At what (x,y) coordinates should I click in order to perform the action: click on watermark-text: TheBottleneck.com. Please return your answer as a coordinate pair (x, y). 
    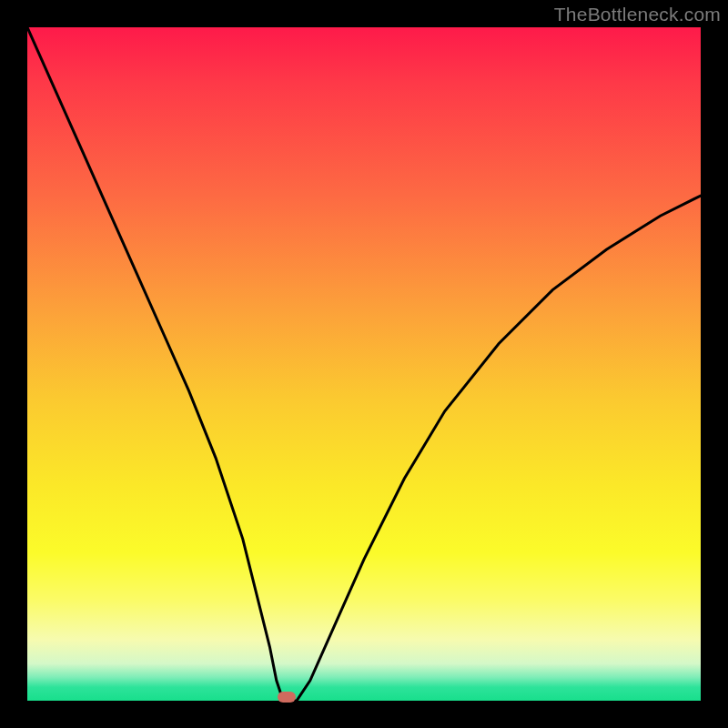
    Looking at the image, I should click on (637, 15).